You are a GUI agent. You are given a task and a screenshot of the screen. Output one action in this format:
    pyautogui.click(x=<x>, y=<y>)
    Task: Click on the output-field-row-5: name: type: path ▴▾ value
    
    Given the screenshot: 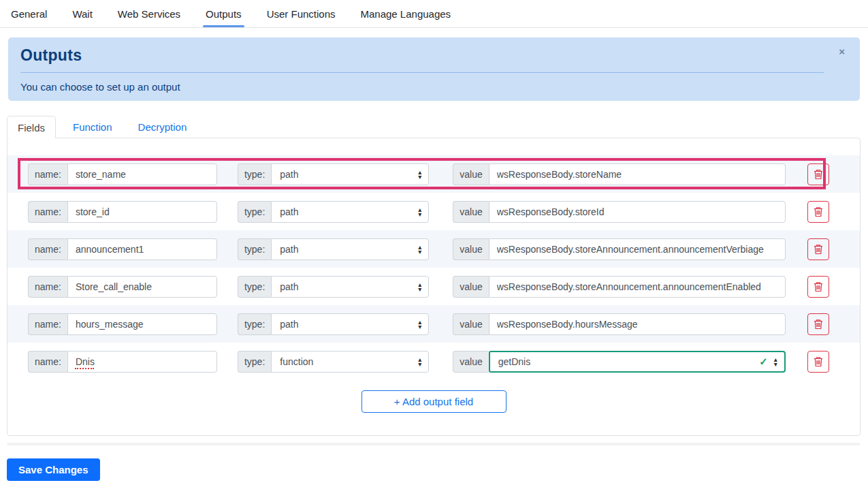 What is the action you would take?
    pyautogui.click(x=434, y=324)
    